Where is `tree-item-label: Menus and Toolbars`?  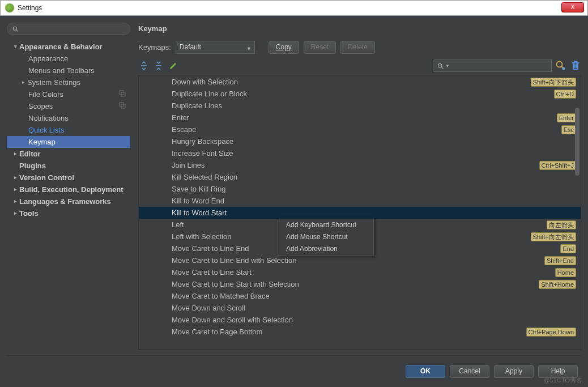
tree-item-label: Menus and Toolbars is located at coordinates (61, 70).